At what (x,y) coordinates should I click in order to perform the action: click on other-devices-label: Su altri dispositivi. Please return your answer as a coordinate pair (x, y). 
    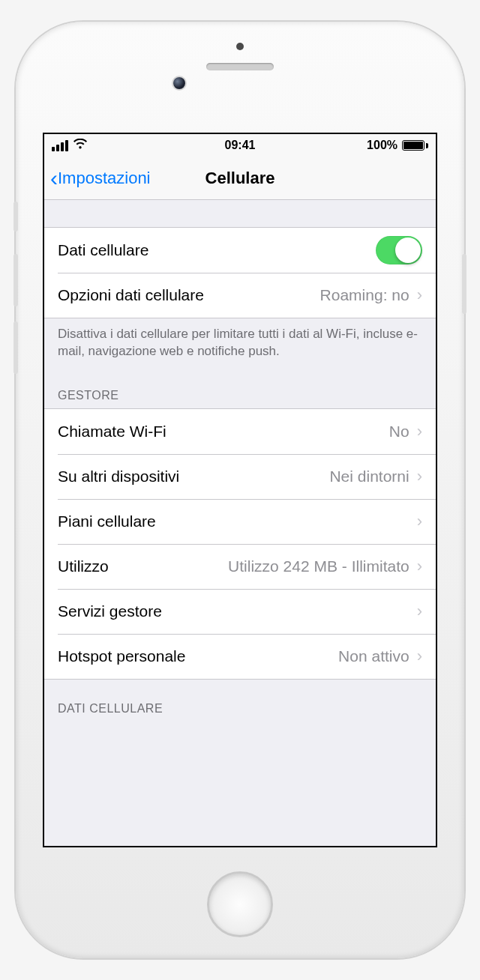
    Looking at the image, I should click on (118, 477).